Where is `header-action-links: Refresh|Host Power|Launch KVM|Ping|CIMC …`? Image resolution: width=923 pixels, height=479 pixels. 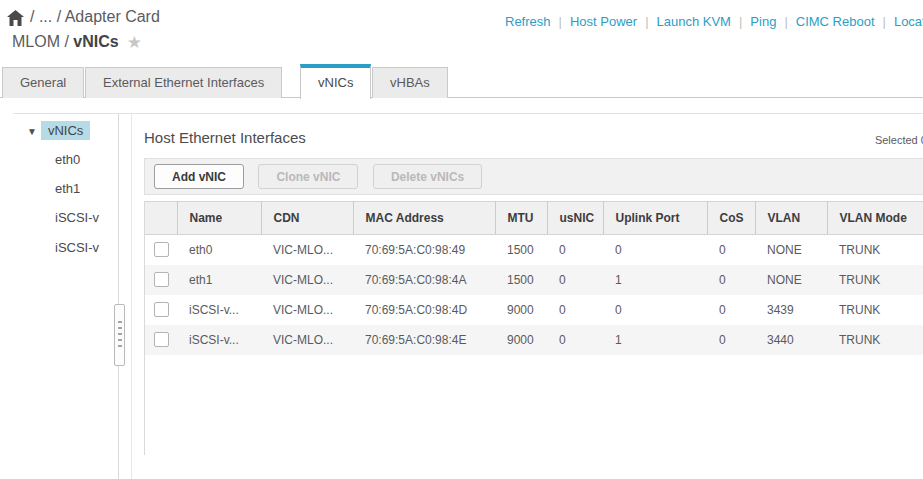 header-action-links: Refresh|Host Power|Launch KVM|Ping|CIMC … is located at coordinates (714, 22).